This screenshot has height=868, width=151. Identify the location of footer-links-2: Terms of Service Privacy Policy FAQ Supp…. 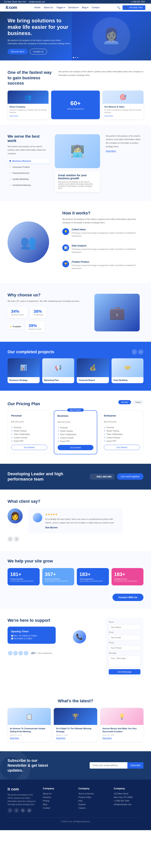
(93, 801).